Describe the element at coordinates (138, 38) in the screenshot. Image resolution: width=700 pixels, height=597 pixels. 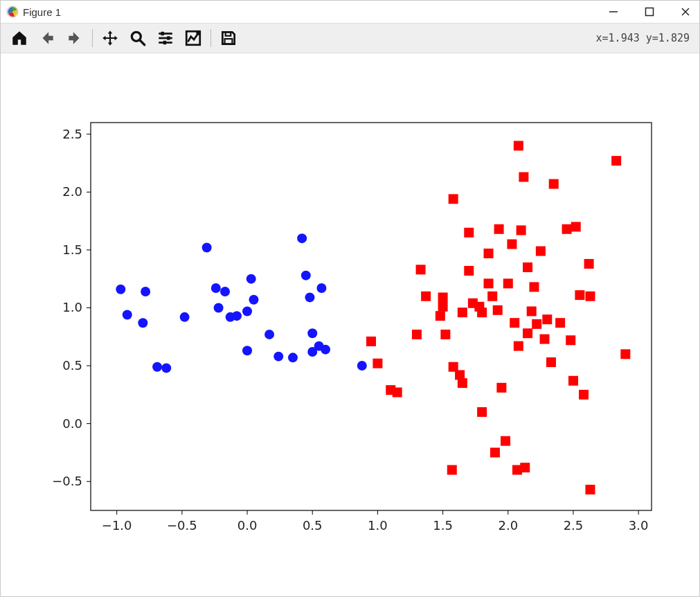
I see `zoom-button` at that location.